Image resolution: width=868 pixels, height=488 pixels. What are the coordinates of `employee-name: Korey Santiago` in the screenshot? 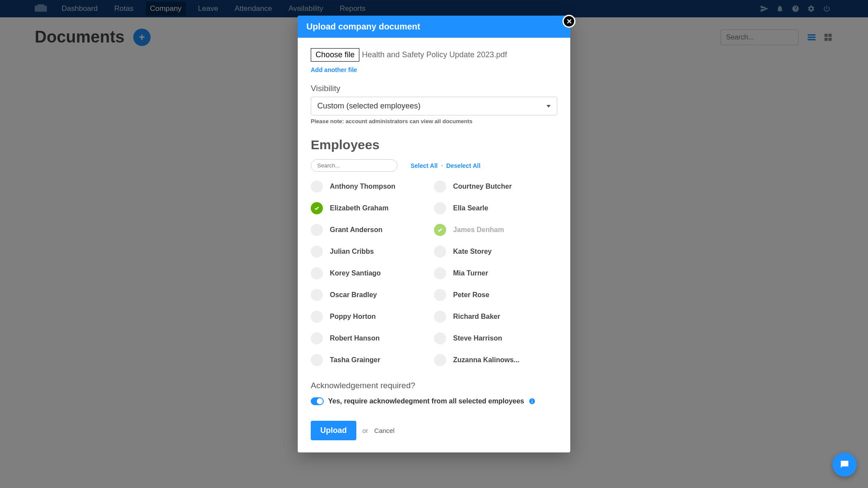 It's located at (355, 273).